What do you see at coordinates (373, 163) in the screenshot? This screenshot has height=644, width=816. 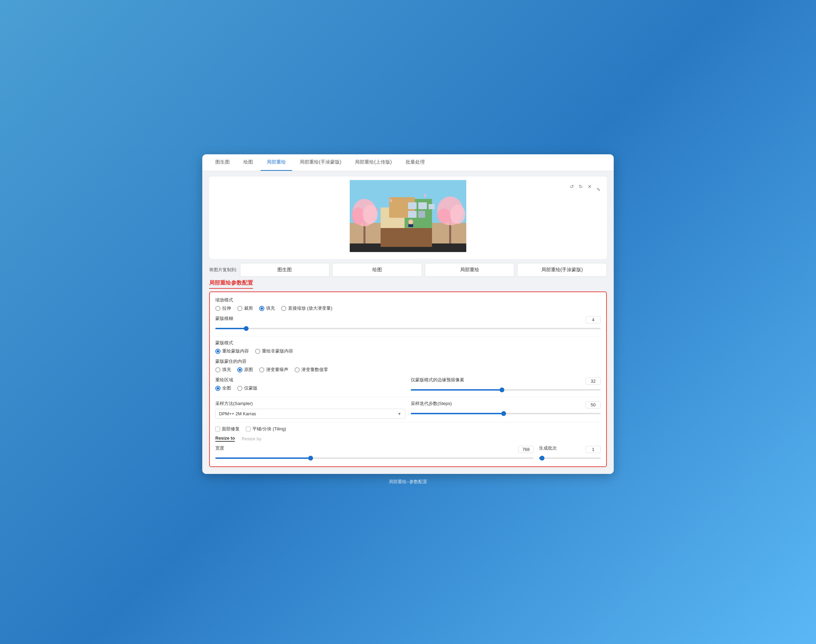 I see `tab-inpaint-upload: 局部重绘(上传版)` at bounding box center [373, 163].